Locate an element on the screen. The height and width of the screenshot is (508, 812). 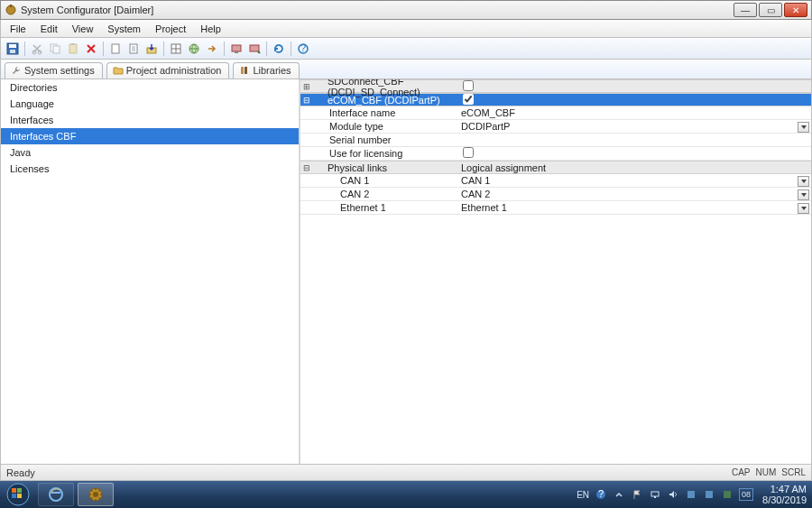
prop-value: DCDIPartP is located at coordinates (634, 126).